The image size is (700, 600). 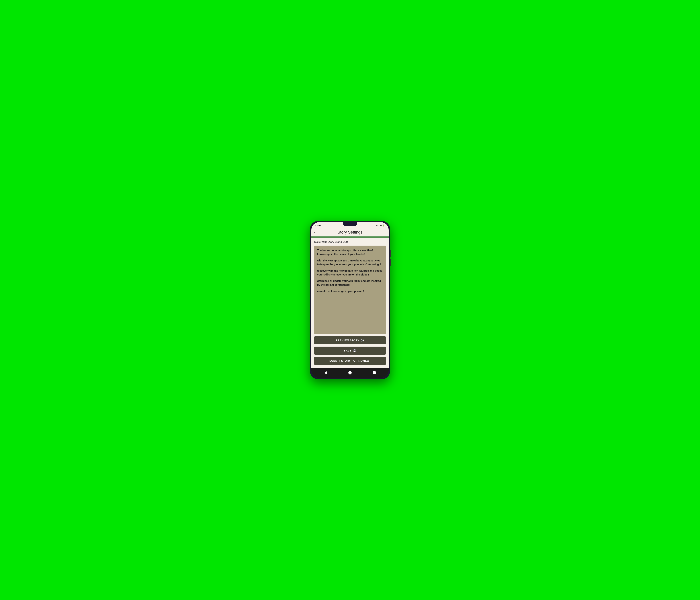 I want to click on back-icon, so click(x=326, y=373).